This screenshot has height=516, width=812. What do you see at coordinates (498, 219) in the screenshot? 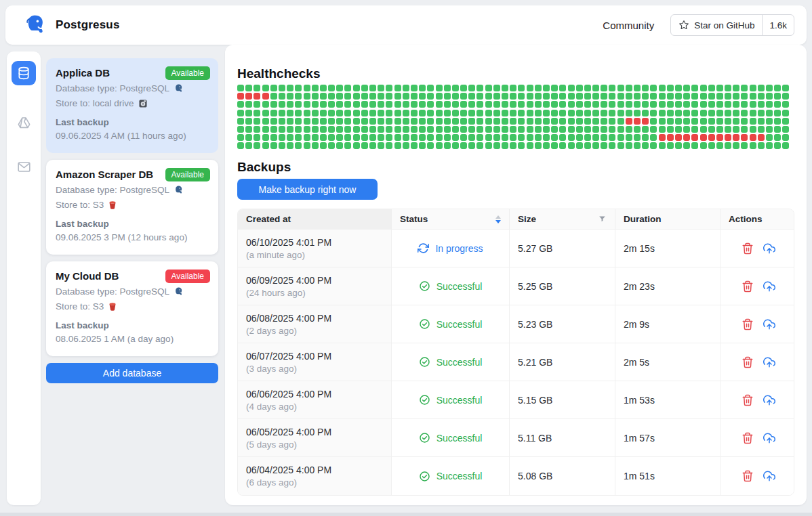
I see `sort-icon` at bounding box center [498, 219].